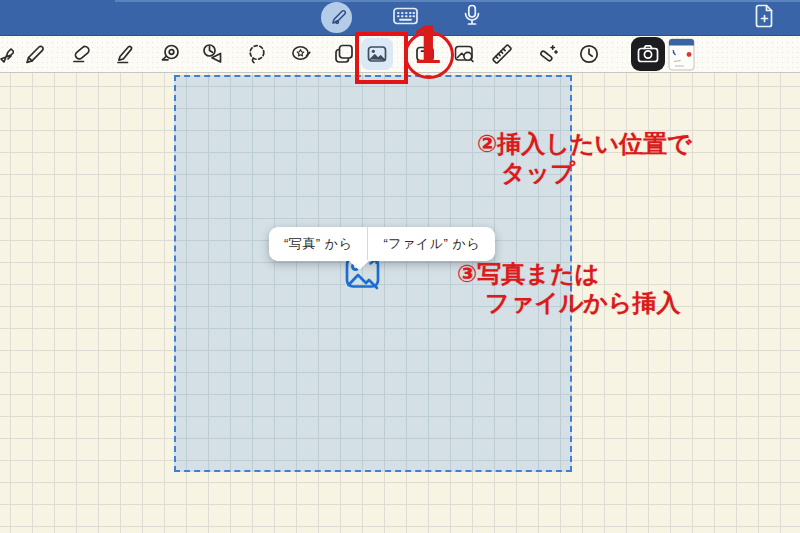 Image resolution: width=800 pixels, height=533 pixels. What do you see at coordinates (432, 244) in the screenshot?
I see `popup-option-files: “ファイル” から` at bounding box center [432, 244].